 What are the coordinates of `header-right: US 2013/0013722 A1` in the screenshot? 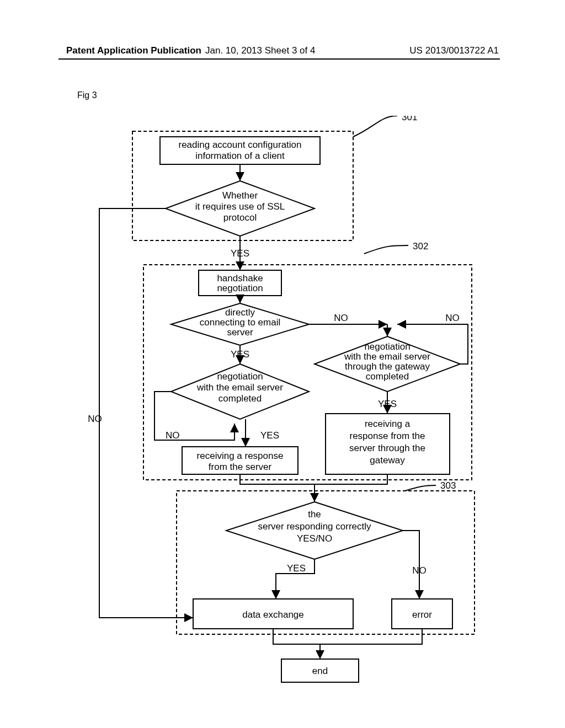 It's located at (454, 51).